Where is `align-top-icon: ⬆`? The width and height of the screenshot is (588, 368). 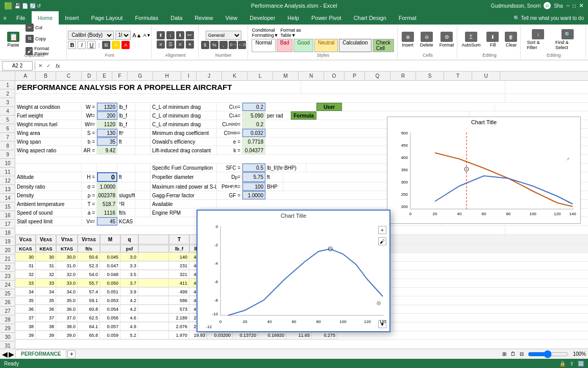
align-top-icon: ⬆ is located at coordinates (161, 35).